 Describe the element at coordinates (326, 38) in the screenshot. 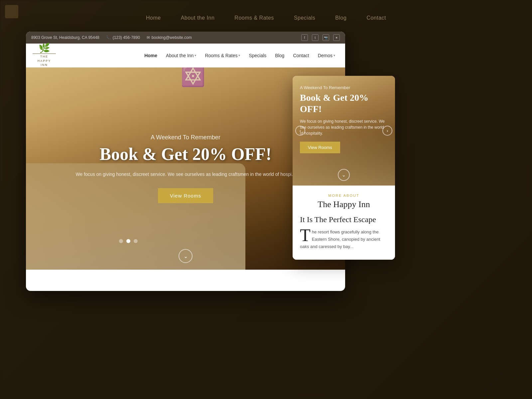

I see `instagram-icon: 📷` at that location.